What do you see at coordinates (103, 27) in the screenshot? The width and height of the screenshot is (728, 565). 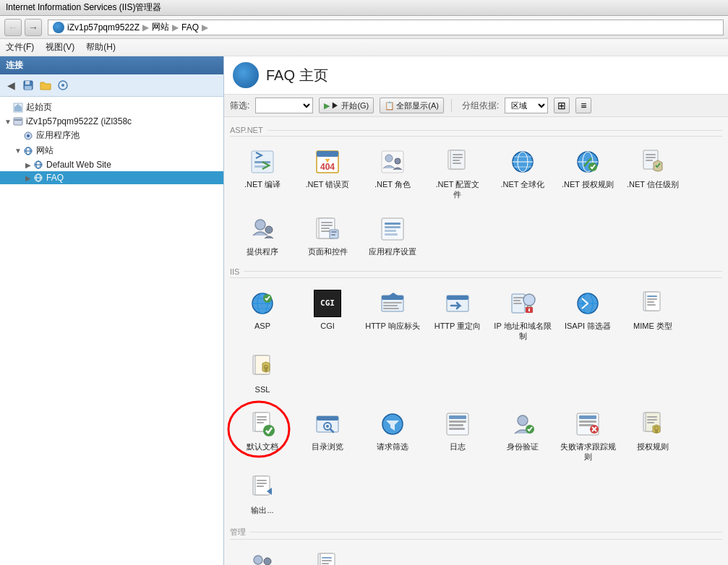 I see `address-part1: iZv1p57pqm9522Z` at bounding box center [103, 27].